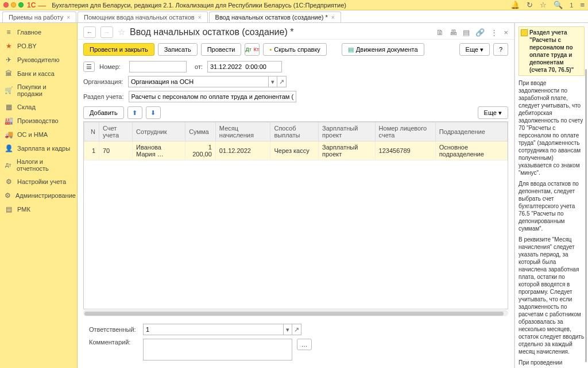  What do you see at coordinates (543, 5) in the screenshot?
I see `star-icon: ☆` at bounding box center [543, 5].